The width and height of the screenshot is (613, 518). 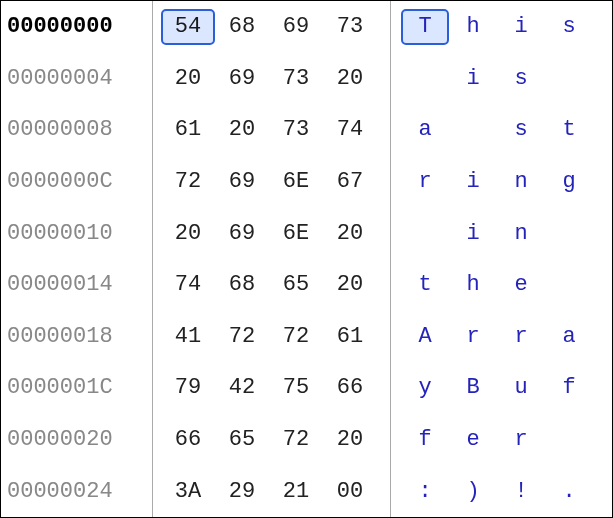 What do you see at coordinates (521, 491) in the screenshot?
I see `ascii-cell: !` at bounding box center [521, 491].